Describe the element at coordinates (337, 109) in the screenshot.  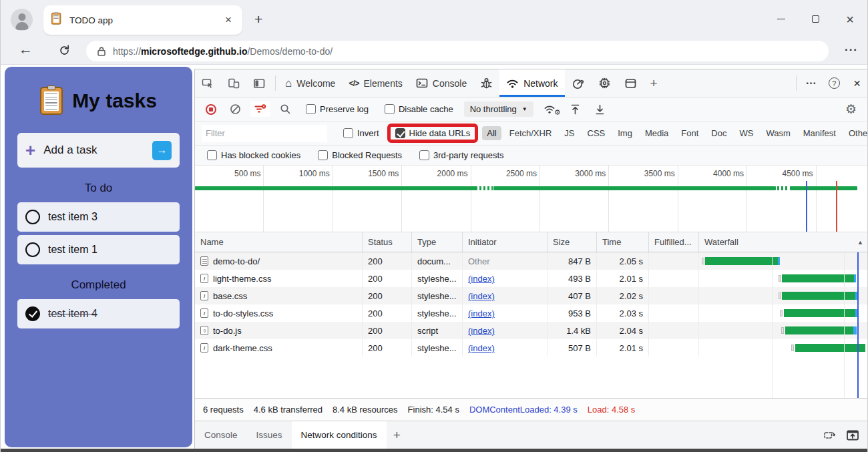
I see `preserve-log-checkbox: Preserve log` at that location.